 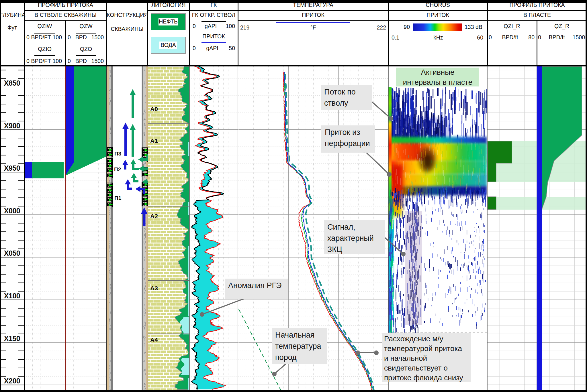 What do you see at coordinates (341, 227) in the screenshot?
I see `svg-text: Сигнал,` at bounding box center [341, 227].